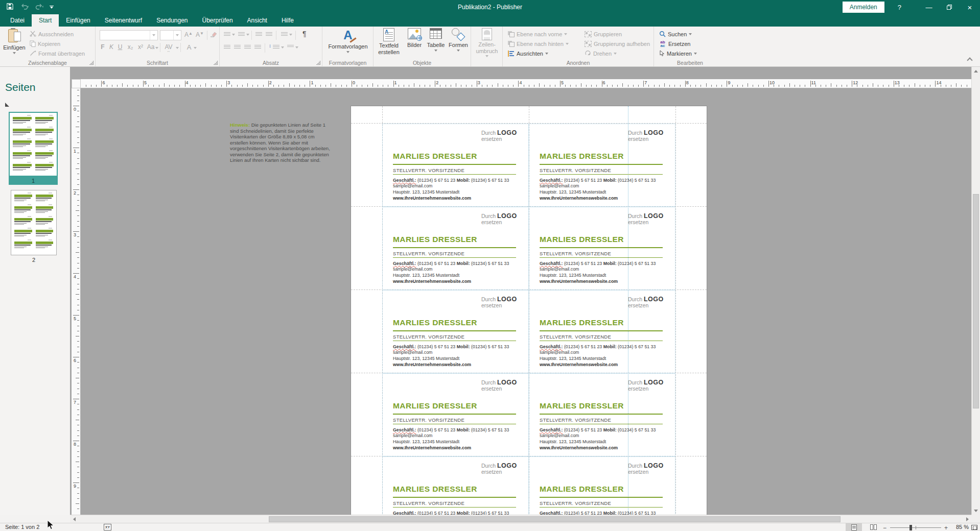  Describe the element at coordinates (124, 20) in the screenshot. I see `tab-seitenentwurf: Seitenentwurf` at that location.